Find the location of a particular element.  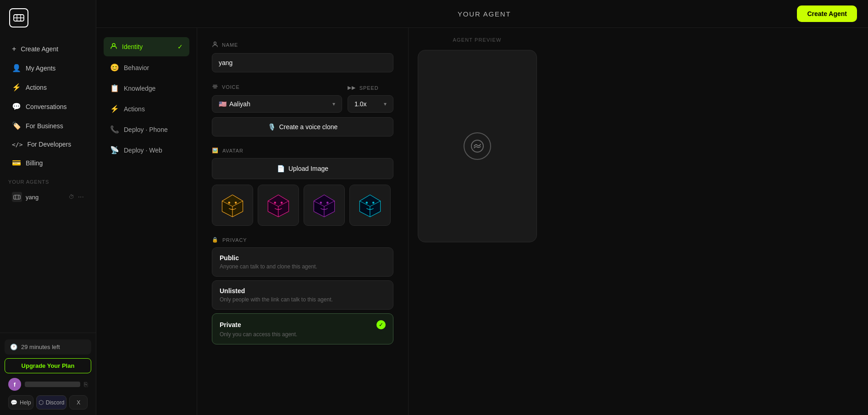

page-title: YOUR AGENT is located at coordinates (484, 14).